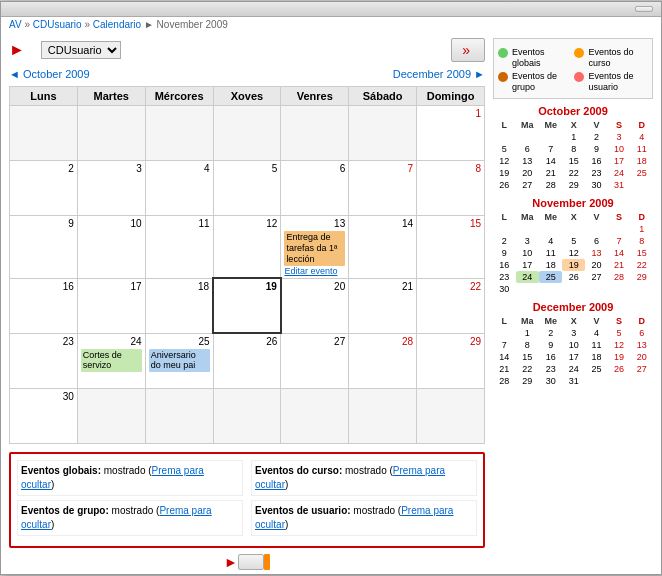 The height and width of the screenshot is (576, 662). I want to click on breadcrumb-av: AV, so click(16, 24).